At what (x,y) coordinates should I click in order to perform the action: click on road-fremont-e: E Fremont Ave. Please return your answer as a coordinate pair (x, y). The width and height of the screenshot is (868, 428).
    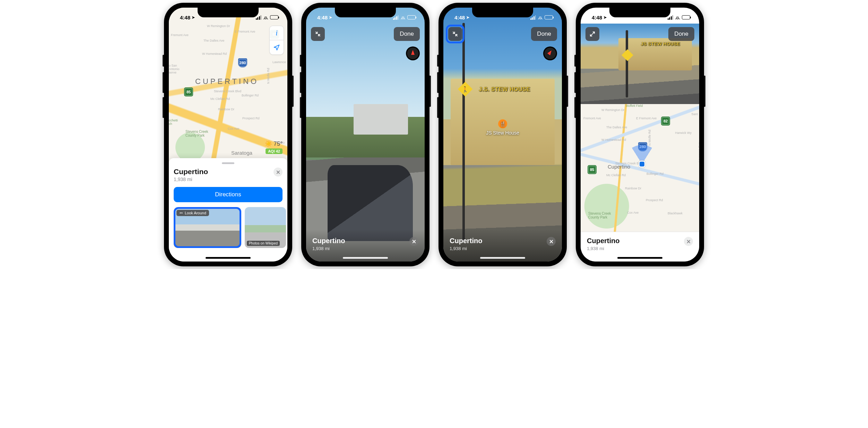
    Looking at the image, I should click on (245, 32).